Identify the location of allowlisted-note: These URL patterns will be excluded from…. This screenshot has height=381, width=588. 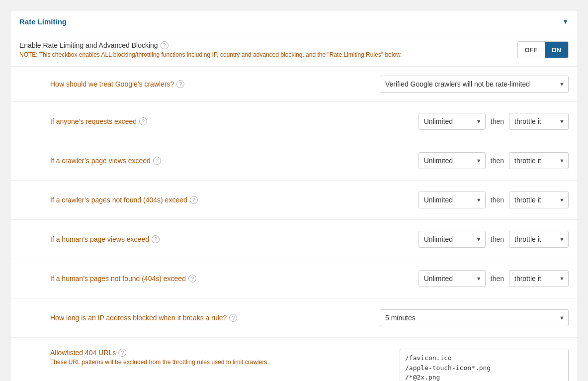
(225, 362).